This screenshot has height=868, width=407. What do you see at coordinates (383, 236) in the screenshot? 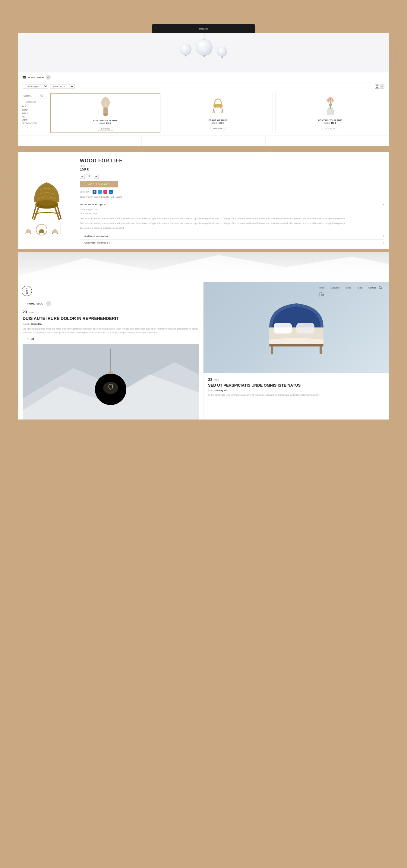
I see `accordion-additional-toggle: +` at bounding box center [383, 236].